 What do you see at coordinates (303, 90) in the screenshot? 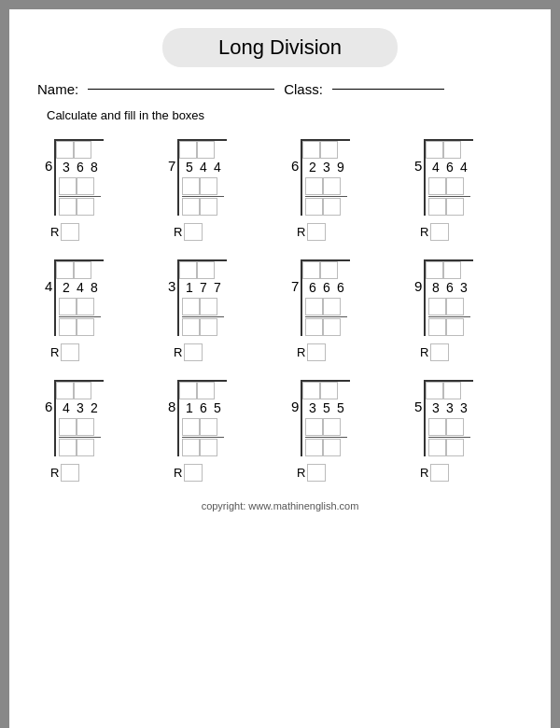
I see `class-label: Class:` at bounding box center [303, 90].